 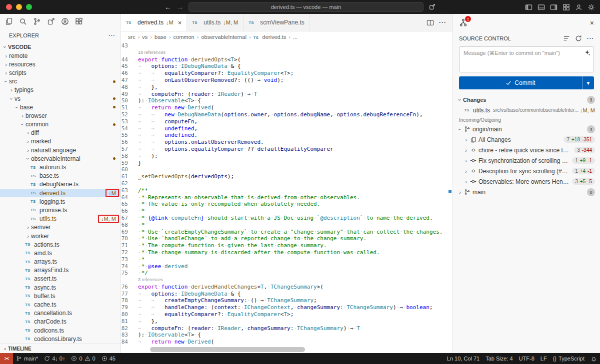 I want to click on scm-more-actions-icon: ···, so click(x=590, y=38).